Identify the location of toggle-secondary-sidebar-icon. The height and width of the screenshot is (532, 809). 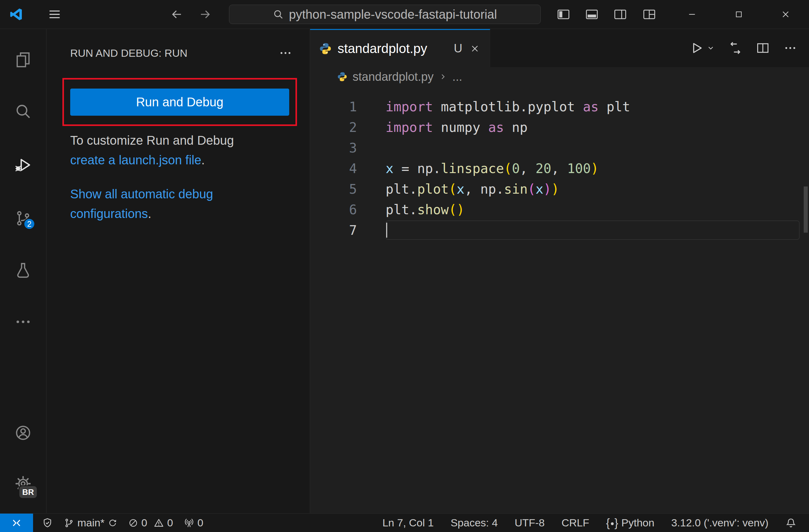
(620, 14).